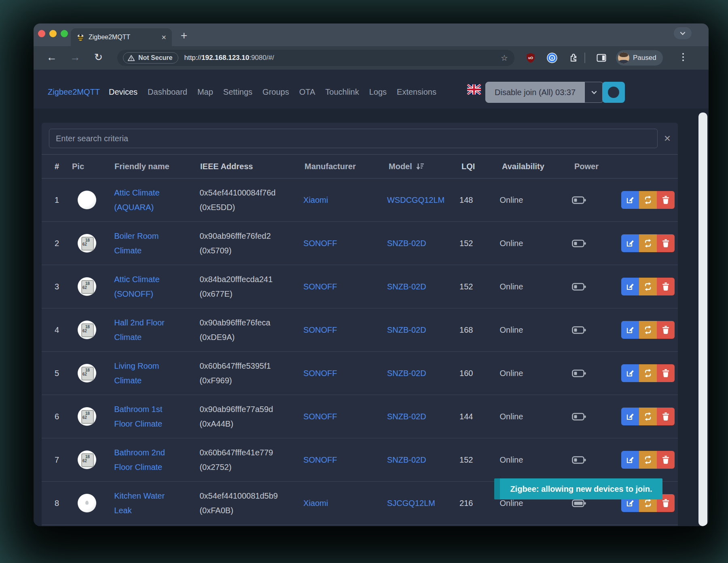 This screenshot has width=728, height=563. What do you see at coordinates (42, 34) in the screenshot?
I see `close-window-button` at bounding box center [42, 34].